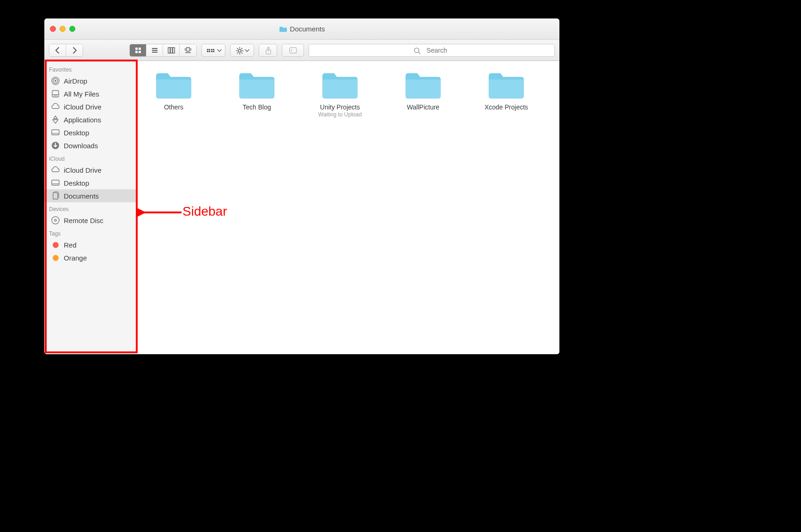 This screenshot has height=532, width=801. I want to click on folder-subtitle: Waiting to Upload, so click(340, 115).